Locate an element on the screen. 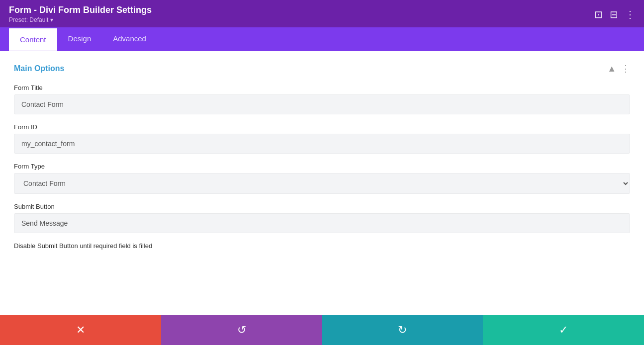 This screenshot has height=345, width=644. preset-selector: Preset: Default ▾ is located at coordinates (81, 20).